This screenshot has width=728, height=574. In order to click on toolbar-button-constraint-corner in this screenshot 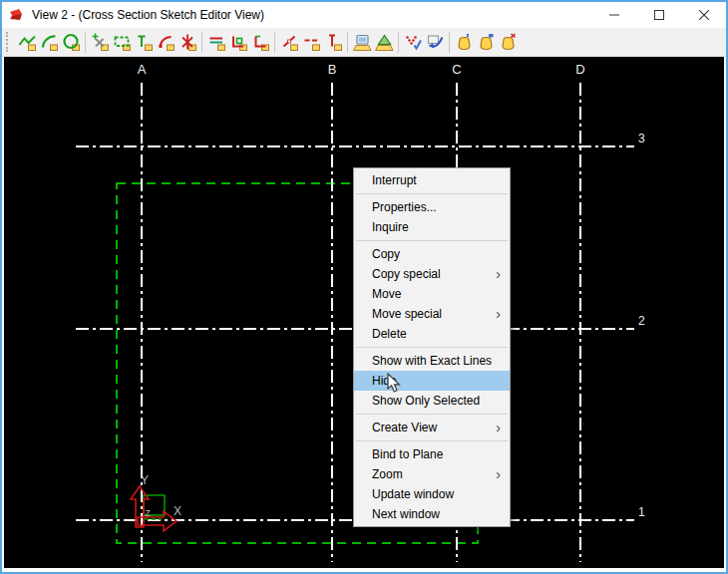, I will do `click(260, 42)`.